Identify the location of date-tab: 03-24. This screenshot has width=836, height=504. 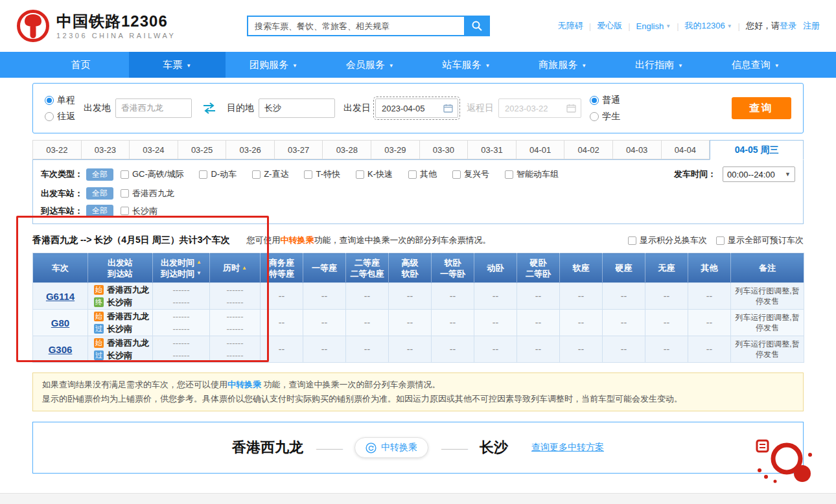
(154, 150).